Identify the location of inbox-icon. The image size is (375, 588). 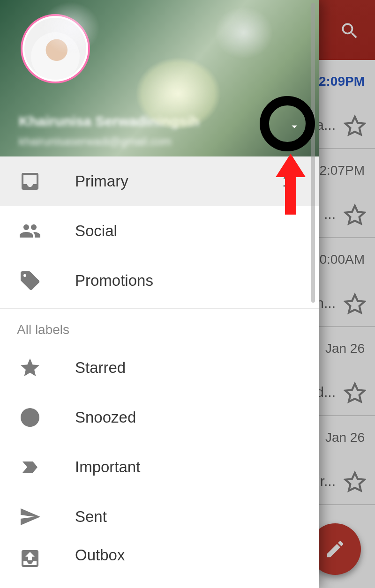
(30, 181).